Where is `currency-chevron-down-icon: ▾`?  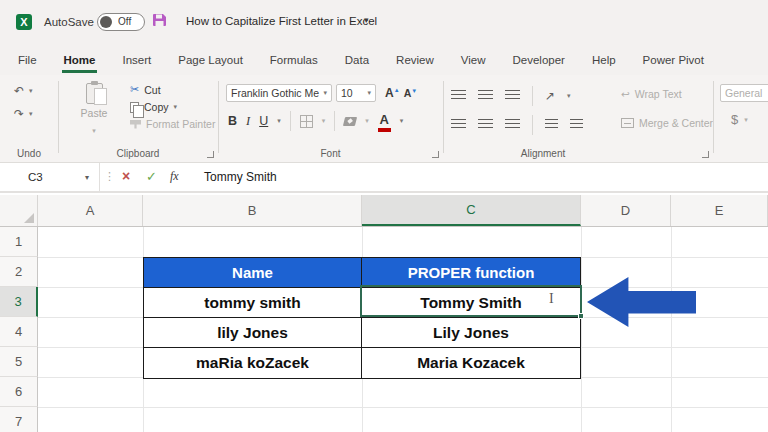 currency-chevron-down-icon: ▾ is located at coordinates (746, 120).